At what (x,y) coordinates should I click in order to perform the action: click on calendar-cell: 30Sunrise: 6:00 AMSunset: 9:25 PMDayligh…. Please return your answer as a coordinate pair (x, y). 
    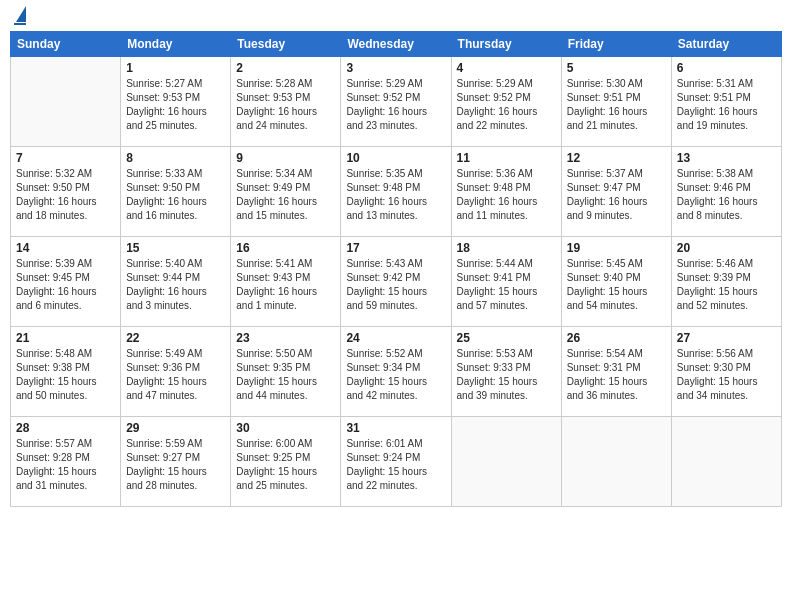
    Looking at the image, I should click on (286, 462).